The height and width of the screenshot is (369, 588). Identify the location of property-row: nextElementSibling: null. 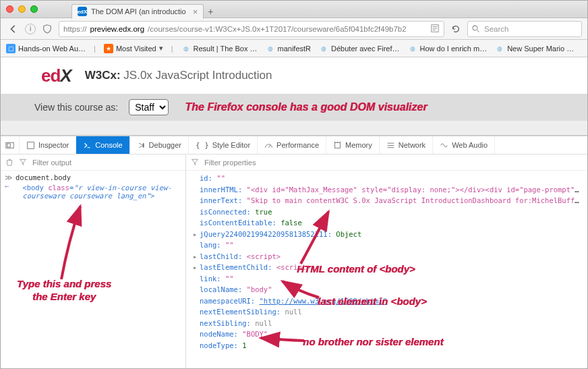
(387, 312).